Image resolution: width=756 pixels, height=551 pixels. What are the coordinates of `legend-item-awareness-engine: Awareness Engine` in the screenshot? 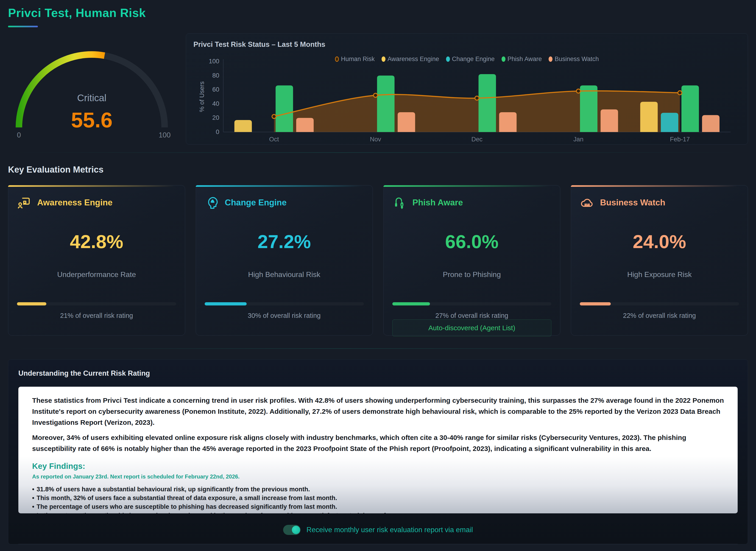 It's located at (410, 59).